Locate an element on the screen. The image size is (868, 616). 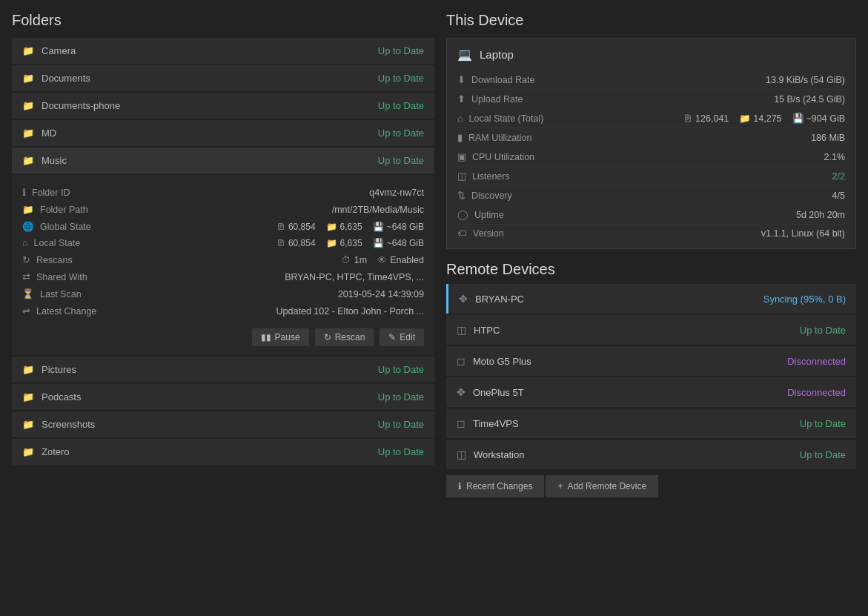
folder-id-label: Folder ID is located at coordinates (50, 193).